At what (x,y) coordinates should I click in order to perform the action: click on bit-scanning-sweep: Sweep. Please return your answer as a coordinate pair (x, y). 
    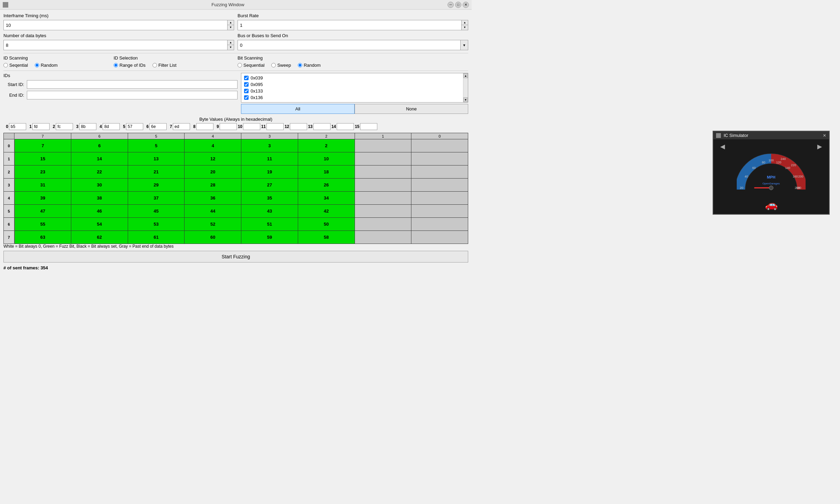
    Looking at the image, I should click on (281, 65).